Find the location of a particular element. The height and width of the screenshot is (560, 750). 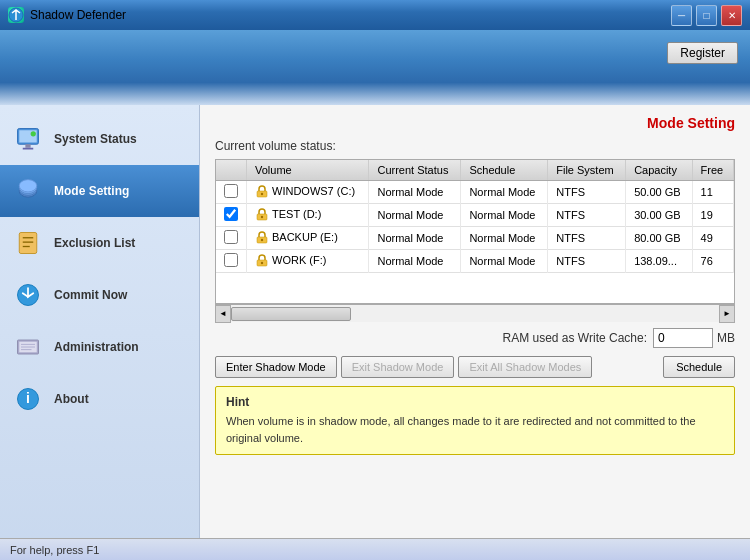

cell-1-row-0: Normal Mode is located at coordinates (504, 192).